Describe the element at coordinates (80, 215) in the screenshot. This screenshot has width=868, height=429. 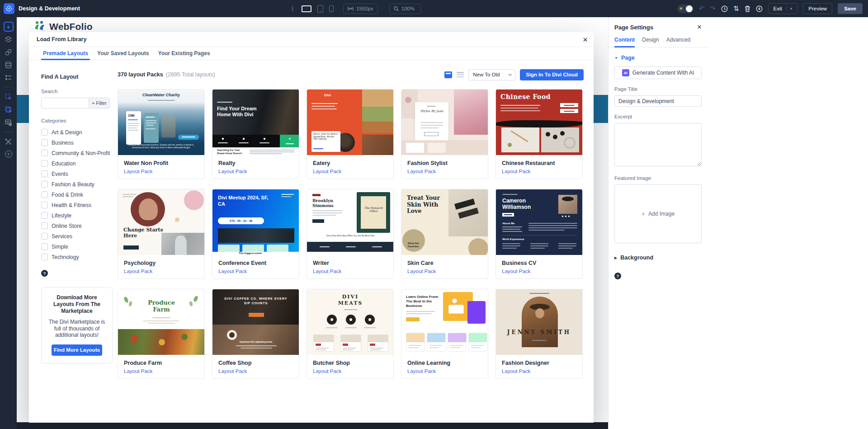
I see `category-checkbox-row: Lifestyle` at that location.